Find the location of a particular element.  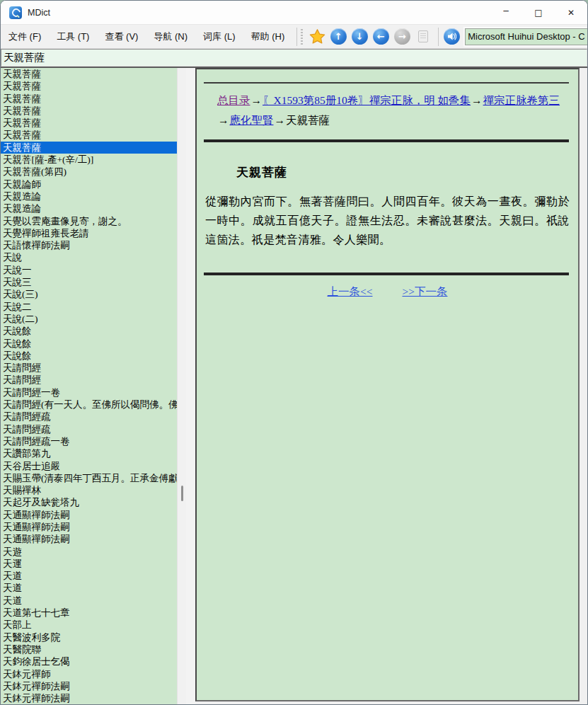

list-item: 天部上 is located at coordinates (89, 624).